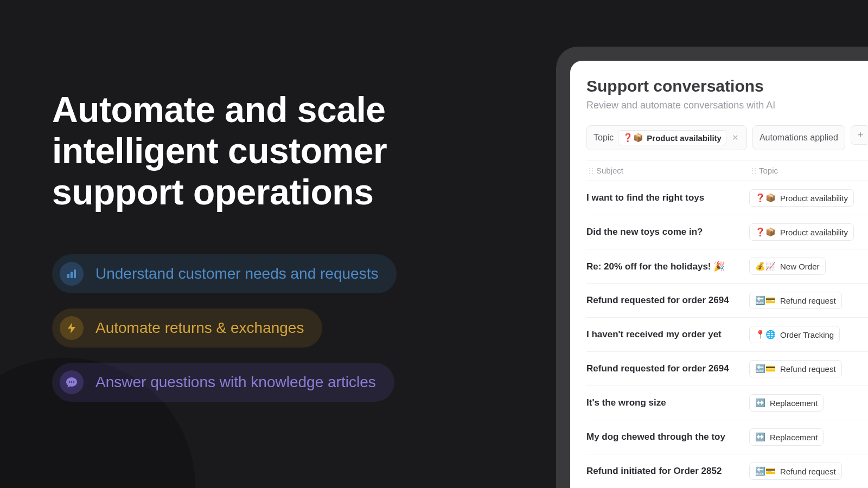 The width and height of the screenshot is (868, 488). Describe the element at coordinates (684, 138) in the screenshot. I see `filter-topic-value: Product availability` at that location.